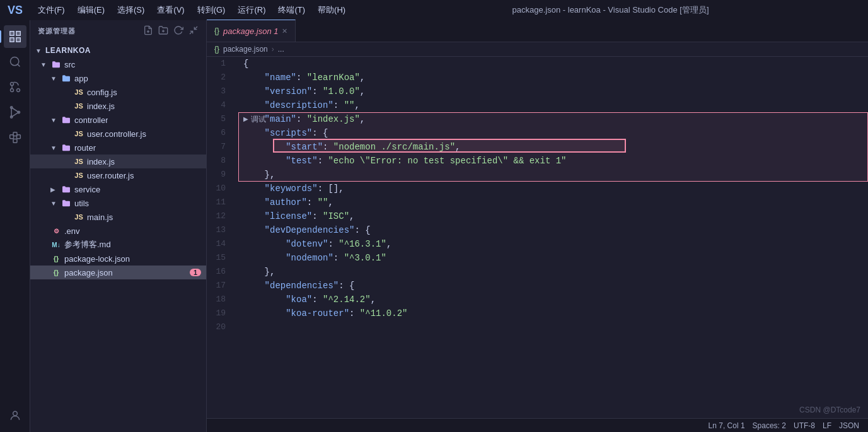 The width and height of the screenshot is (868, 432). Describe the element at coordinates (119, 78) in the screenshot. I see `tree-item-app: ▼ app` at that location.